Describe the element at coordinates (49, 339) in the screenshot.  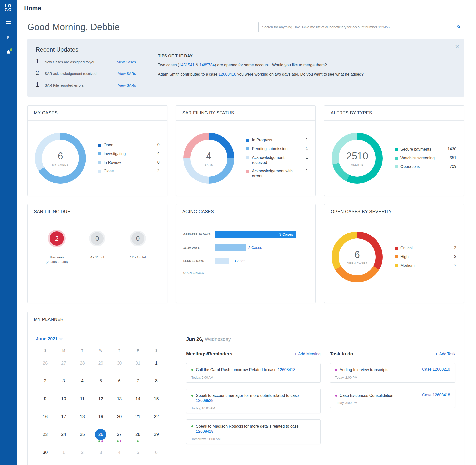
I see `month-selector: June 2021` at that location.